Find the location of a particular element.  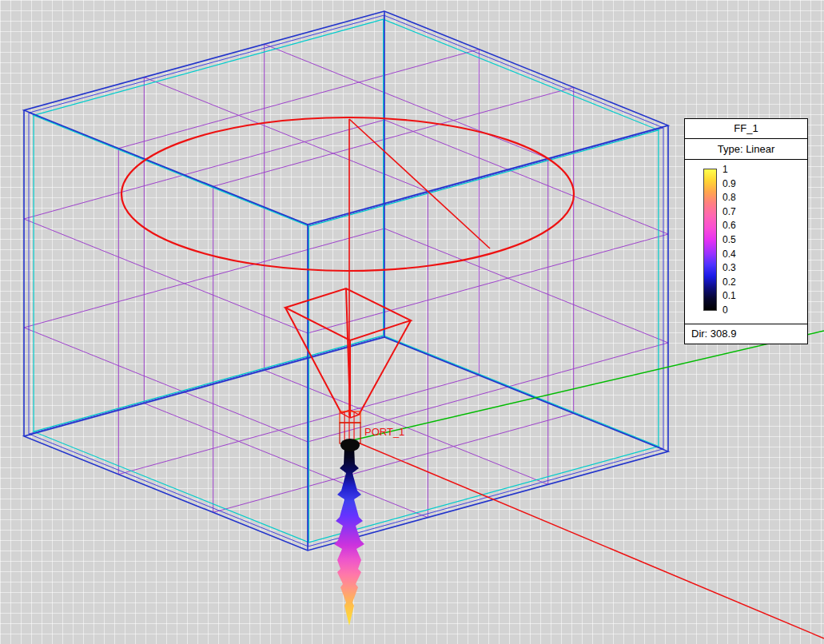

horn-antenna is located at coordinates (348, 366).